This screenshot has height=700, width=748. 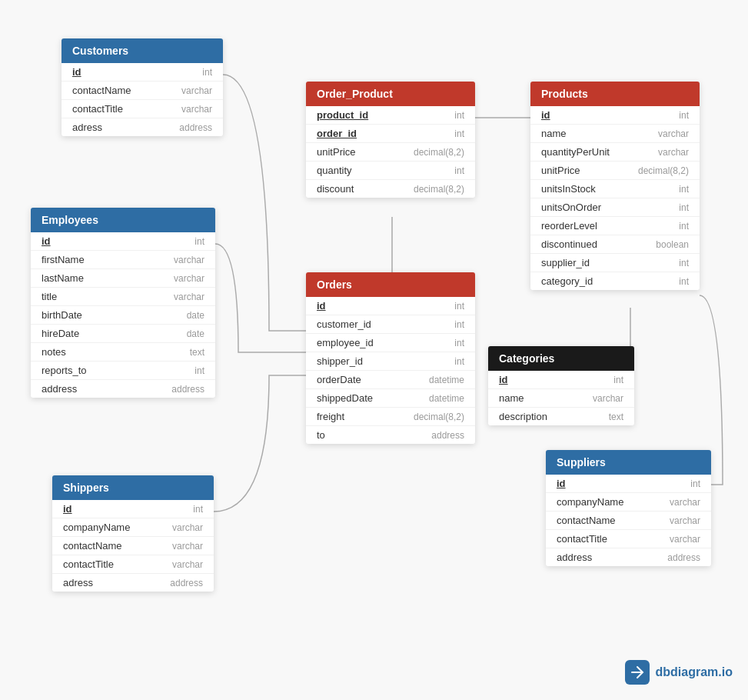 What do you see at coordinates (123, 389) in the screenshot?
I see `table-row: addressaddress` at bounding box center [123, 389].